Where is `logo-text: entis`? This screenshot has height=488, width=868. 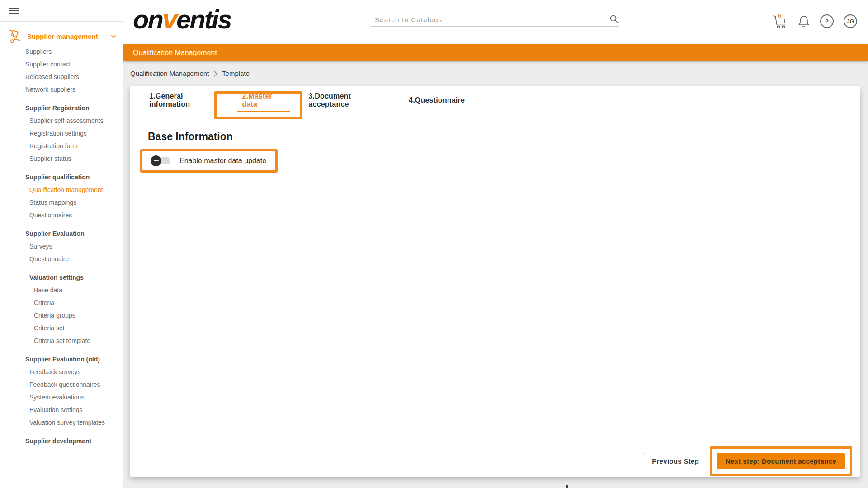
logo-text: entis is located at coordinates (203, 19).